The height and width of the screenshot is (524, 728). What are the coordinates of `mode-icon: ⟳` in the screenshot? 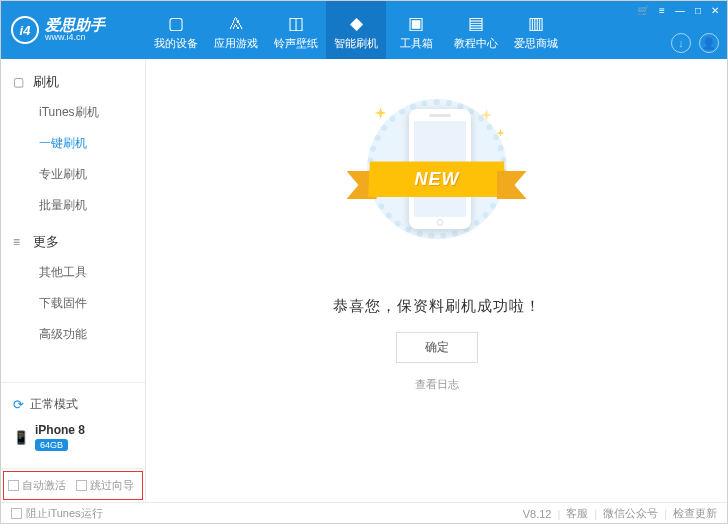 It's located at (18, 404).